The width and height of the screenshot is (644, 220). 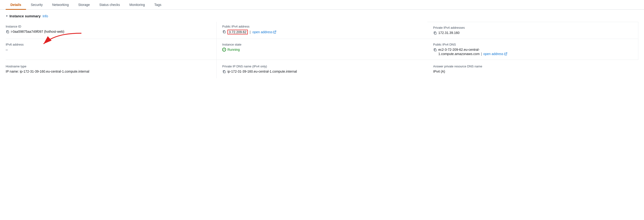 I want to click on ipv6-cell: IPv6 address –, so click(x=111, y=49).